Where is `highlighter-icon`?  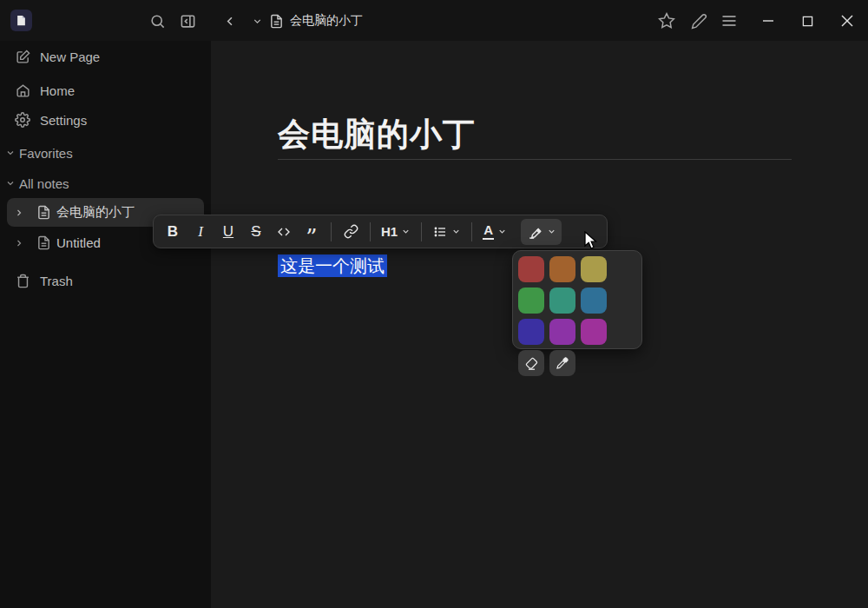
highlighter-icon is located at coordinates (535, 232).